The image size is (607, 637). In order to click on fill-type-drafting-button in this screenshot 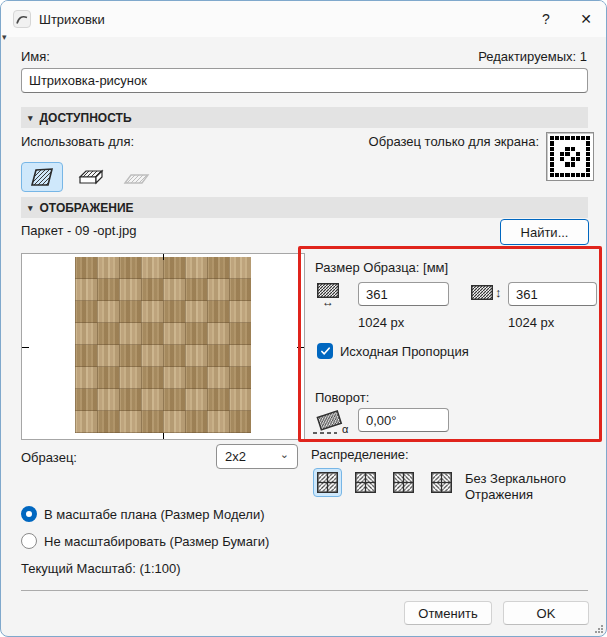, I will do `click(42, 177)`.